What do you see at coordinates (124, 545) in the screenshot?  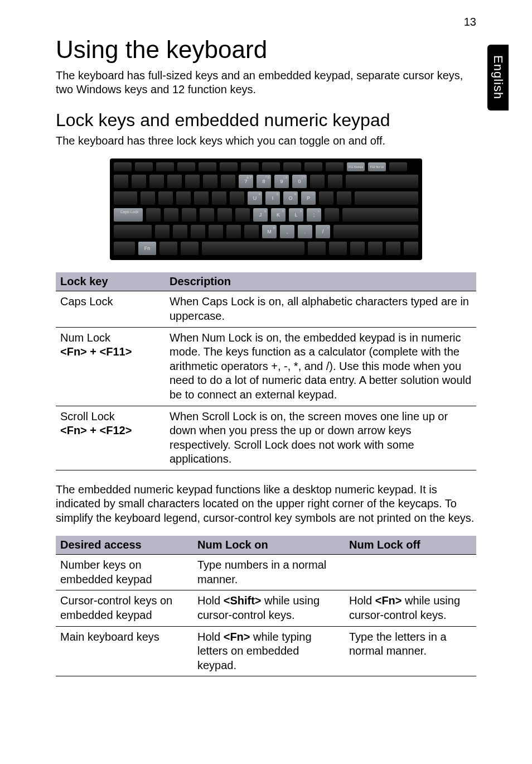 I see `table-header-access: Desired access` at bounding box center [124, 545].